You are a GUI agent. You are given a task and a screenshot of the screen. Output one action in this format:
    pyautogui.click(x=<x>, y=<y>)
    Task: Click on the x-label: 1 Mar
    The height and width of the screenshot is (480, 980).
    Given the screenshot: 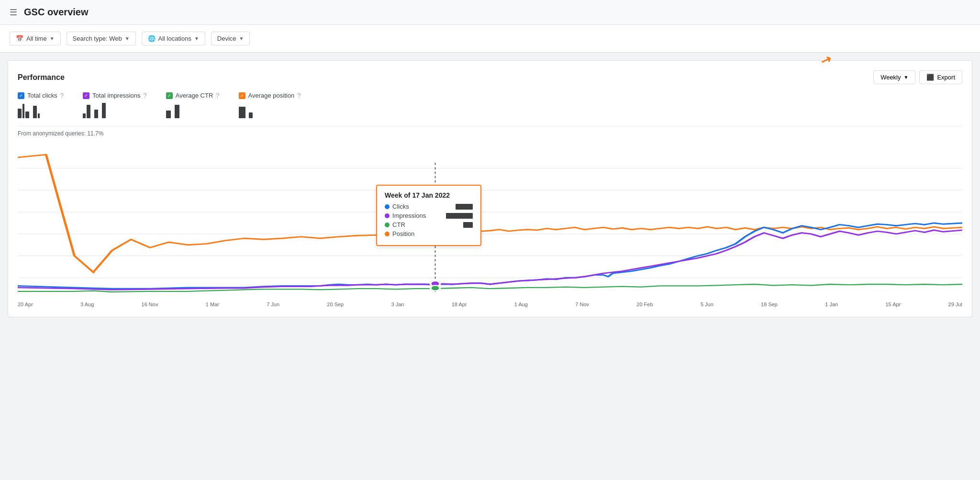 What is the action you would take?
    pyautogui.click(x=212, y=304)
    